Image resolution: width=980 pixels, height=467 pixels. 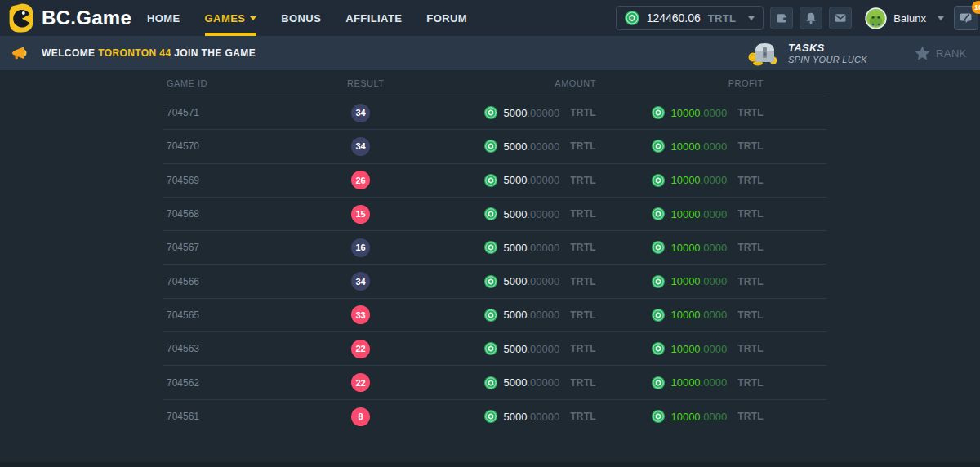 What do you see at coordinates (782, 18) in the screenshot?
I see `wallet-button` at bounding box center [782, 18].